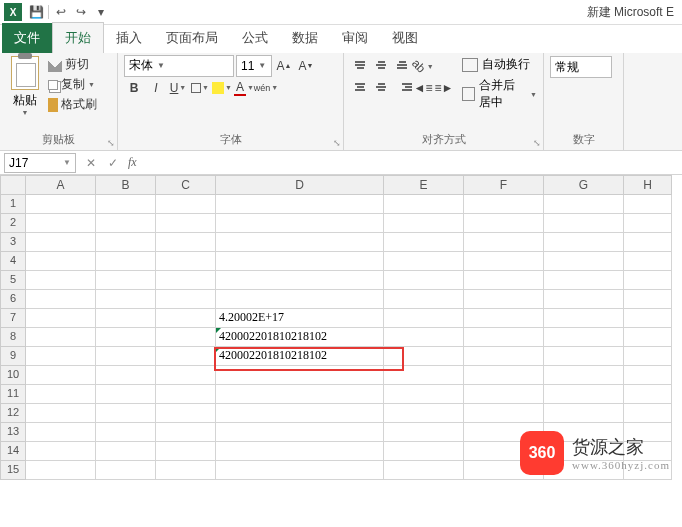  What do you see at coordinates (300, 414) in the screenshot?
I see `cell-D12` at bounding box center [300, 414].